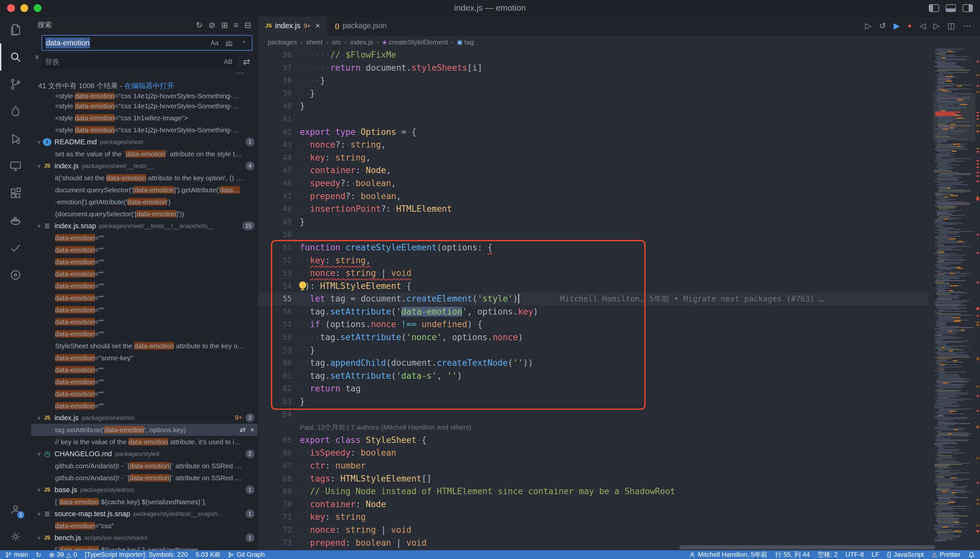 This screenshot has width=980, height=559. Describe the element at coordinates (946, 555) in the screenshot. I see `formatter-item: ⚠Prettier` at that location.